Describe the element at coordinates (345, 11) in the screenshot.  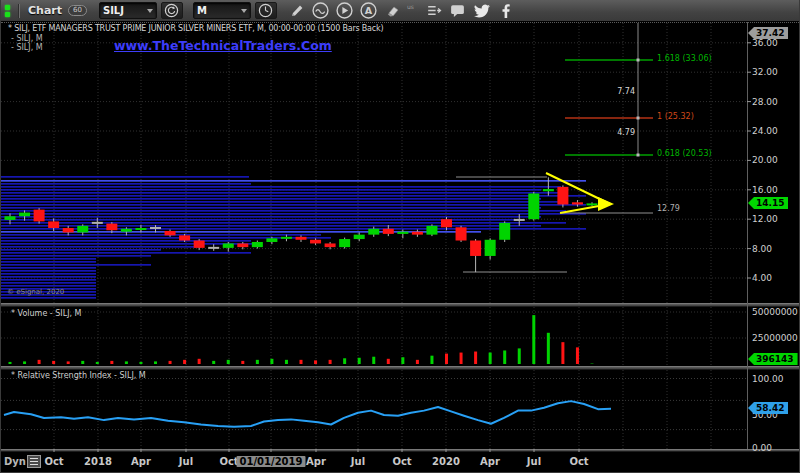
I see `replay-button` at that location.